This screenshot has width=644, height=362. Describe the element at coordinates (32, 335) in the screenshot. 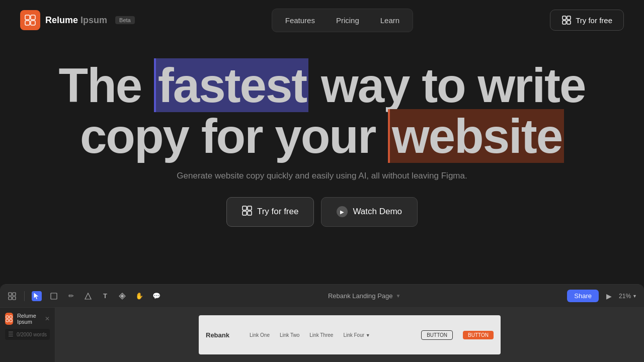

I see `word-count-text: 0/2000 words` at that location.